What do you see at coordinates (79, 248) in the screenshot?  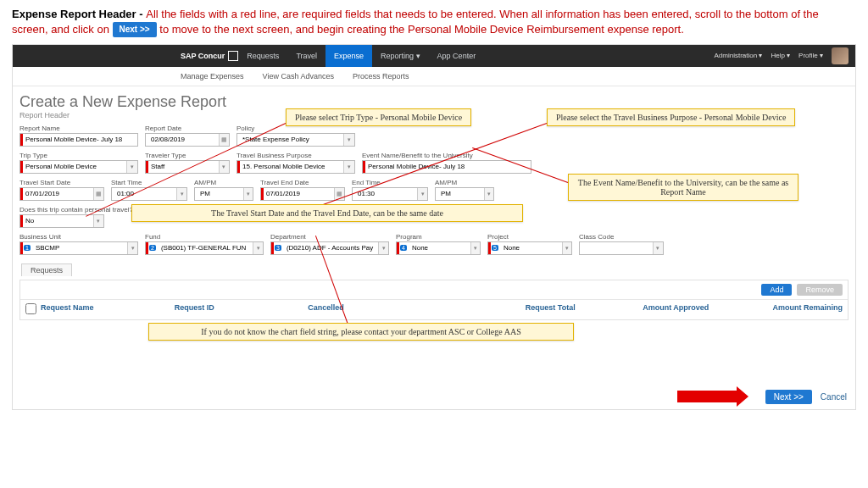 I see `field-control: 1` at bounding box center [79, 248].